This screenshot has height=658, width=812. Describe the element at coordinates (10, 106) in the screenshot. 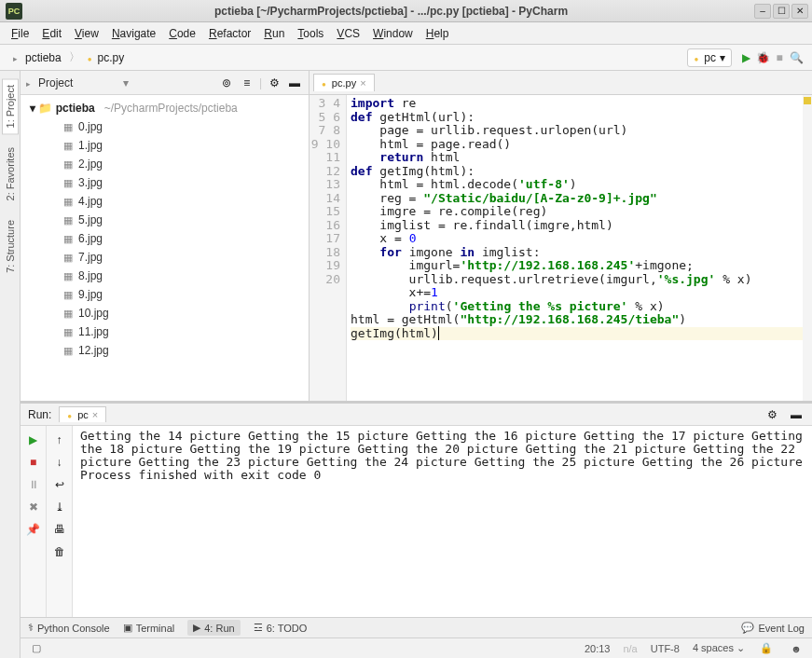

I see `left-tab-1--project: 1: Project` at that location.